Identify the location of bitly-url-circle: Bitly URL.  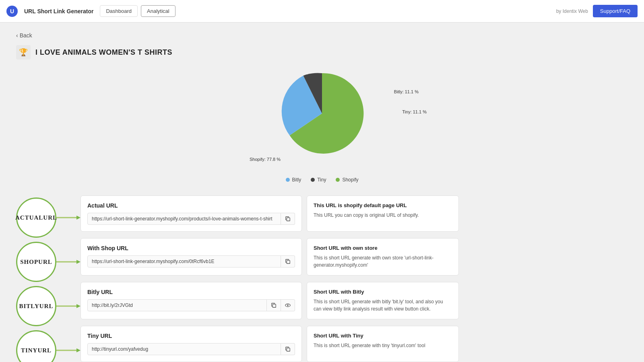
(36, 306).